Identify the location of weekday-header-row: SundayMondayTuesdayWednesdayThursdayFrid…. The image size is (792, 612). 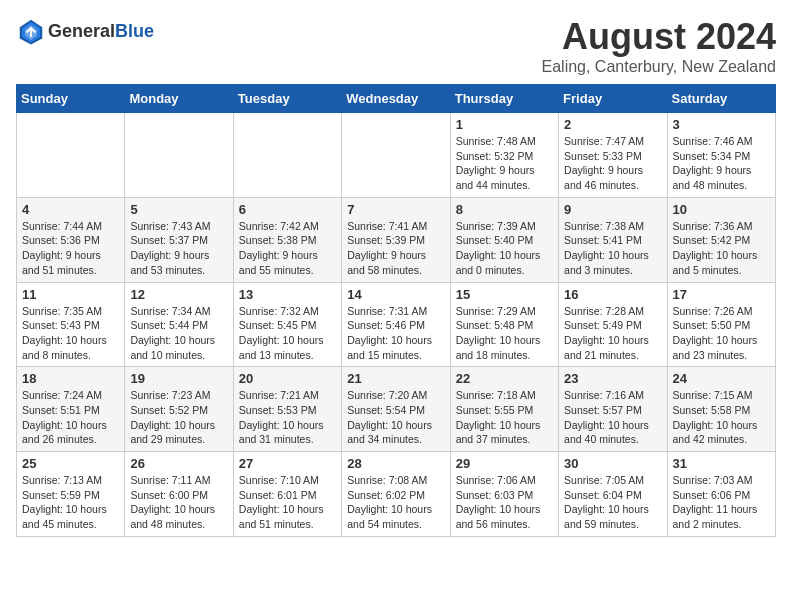
(396, 99).